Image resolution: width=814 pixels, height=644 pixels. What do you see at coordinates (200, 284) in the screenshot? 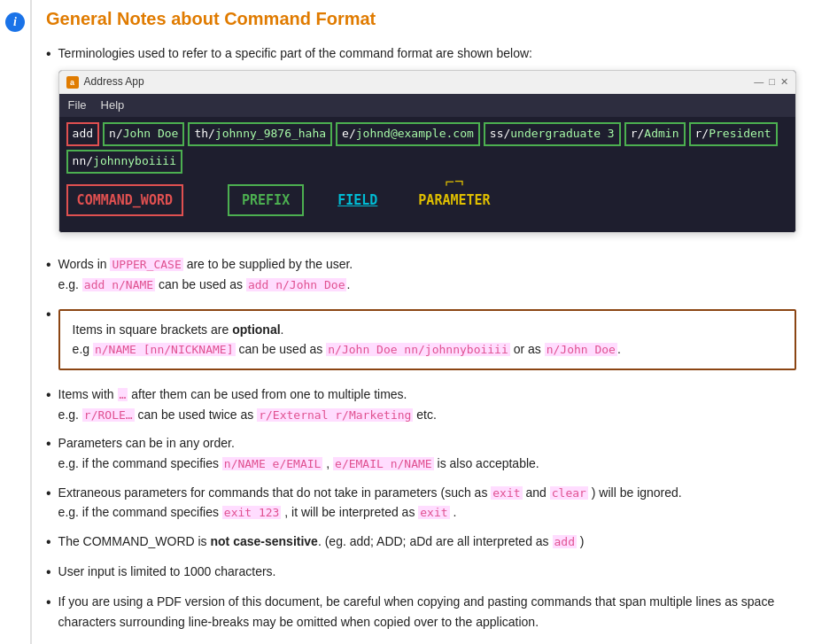
I see `upper-case-eg-mid: can be used as` at bounding box center [200, 284].